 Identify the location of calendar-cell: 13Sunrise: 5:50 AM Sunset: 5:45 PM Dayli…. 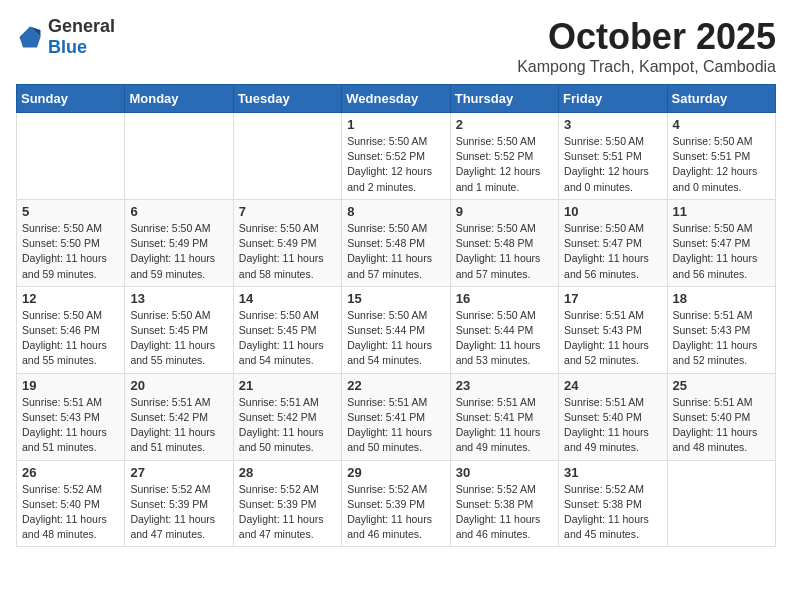
(179, 330).